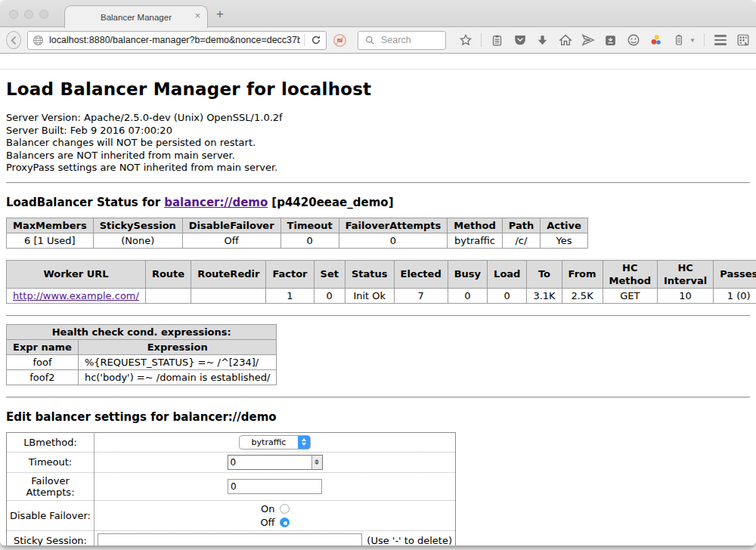  Describe the element at coordinates (410, 540) in the screenshot. I see `sticky-session-note: (Use '-' to delete)` at that location.